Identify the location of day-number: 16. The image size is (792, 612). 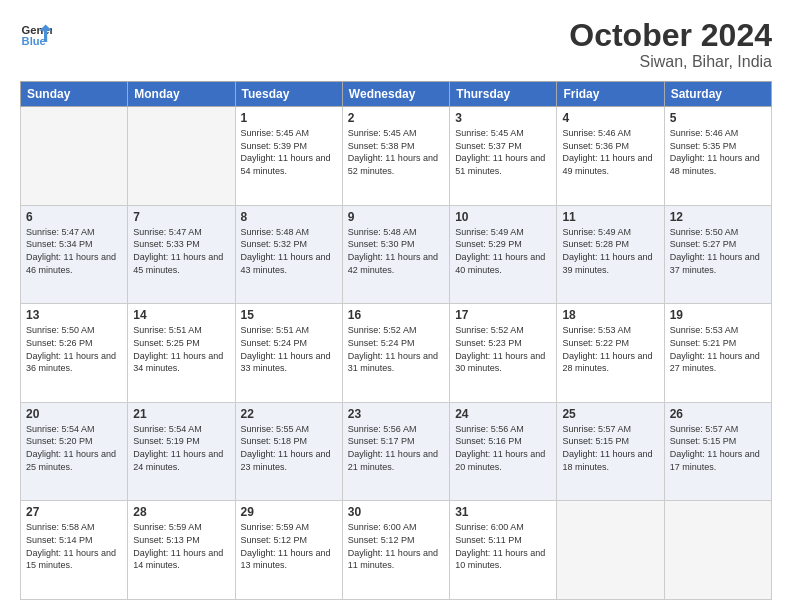
(396, 315).